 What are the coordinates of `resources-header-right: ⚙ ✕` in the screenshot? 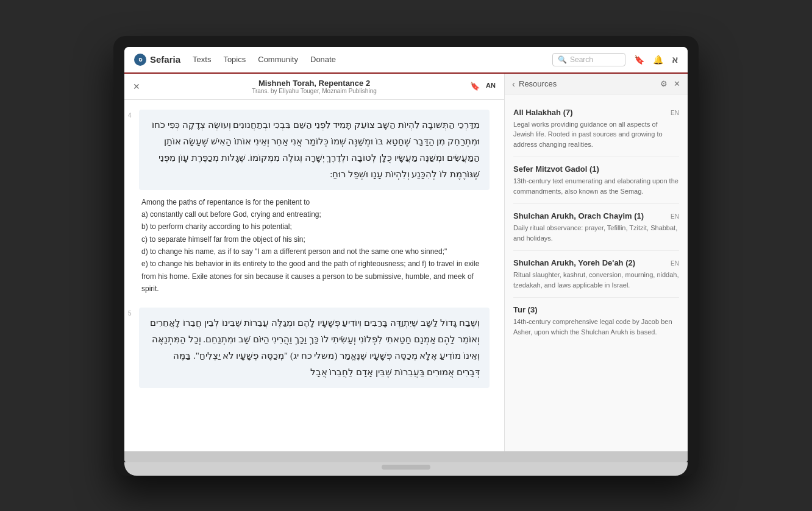 It's located at (671, 84).